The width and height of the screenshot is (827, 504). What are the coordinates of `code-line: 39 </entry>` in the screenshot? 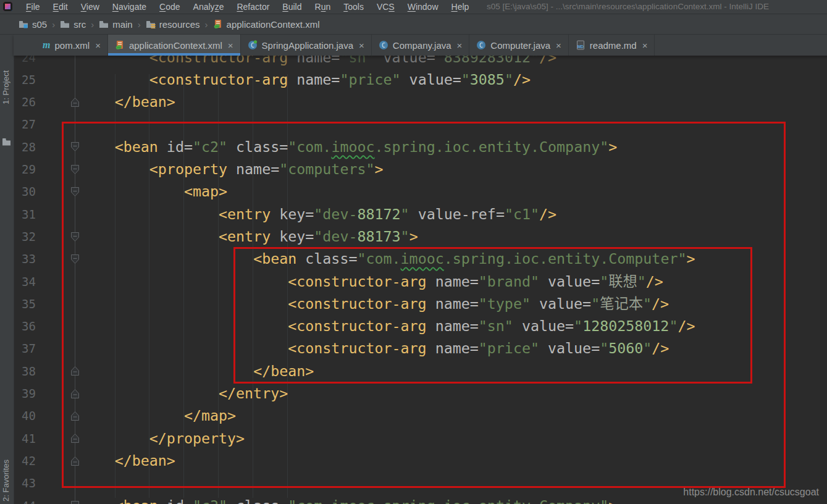 It's located at (420, 393).